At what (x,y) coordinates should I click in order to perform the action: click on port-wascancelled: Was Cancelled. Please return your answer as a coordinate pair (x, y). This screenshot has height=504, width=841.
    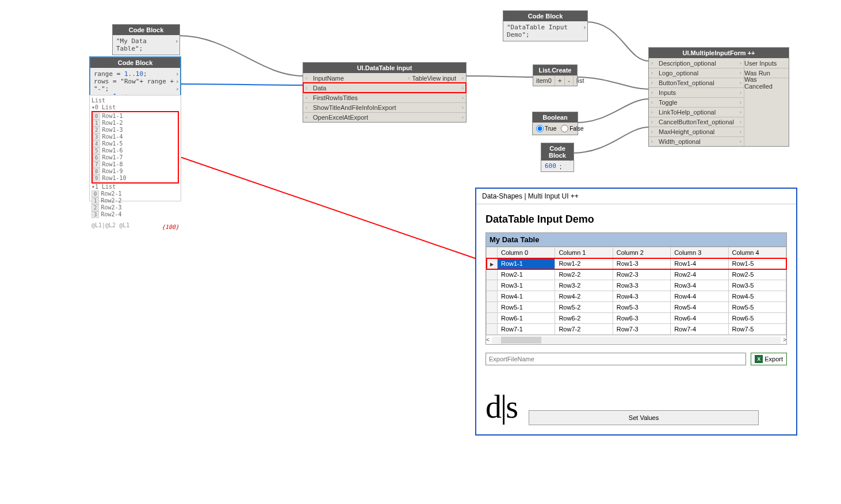
    Looking at the image, I should click on (766, 83).